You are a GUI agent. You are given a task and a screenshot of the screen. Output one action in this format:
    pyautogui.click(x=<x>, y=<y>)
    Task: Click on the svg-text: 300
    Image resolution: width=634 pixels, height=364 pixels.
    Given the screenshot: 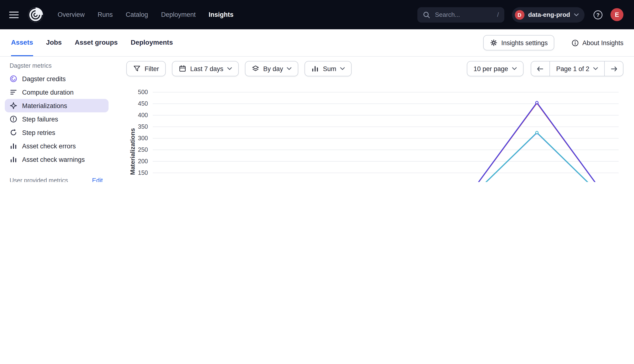 What is the action you would take?
    pyautogui.click(x=143, y=138)
    